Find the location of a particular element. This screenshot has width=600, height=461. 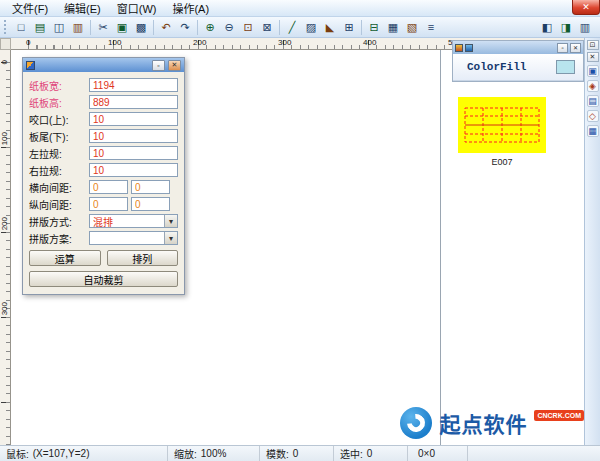

field-label: 纸板高: is located at coordinates (58, 102).